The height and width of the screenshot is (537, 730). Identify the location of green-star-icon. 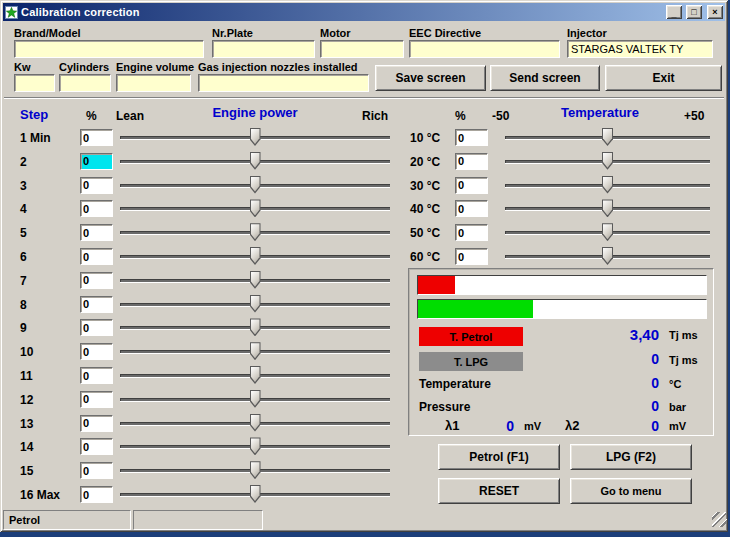
(12, 12).